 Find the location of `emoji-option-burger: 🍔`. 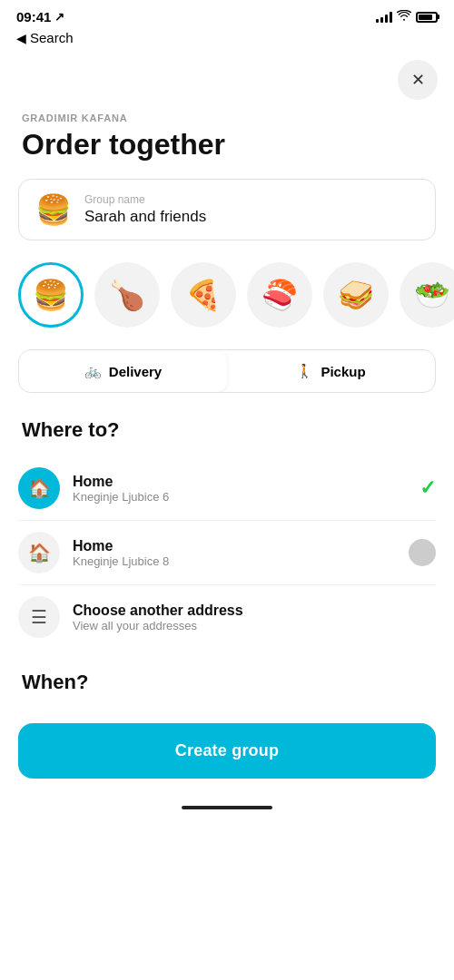

emoji-option-burger: 🍔 is located at coordinates (51, 295).